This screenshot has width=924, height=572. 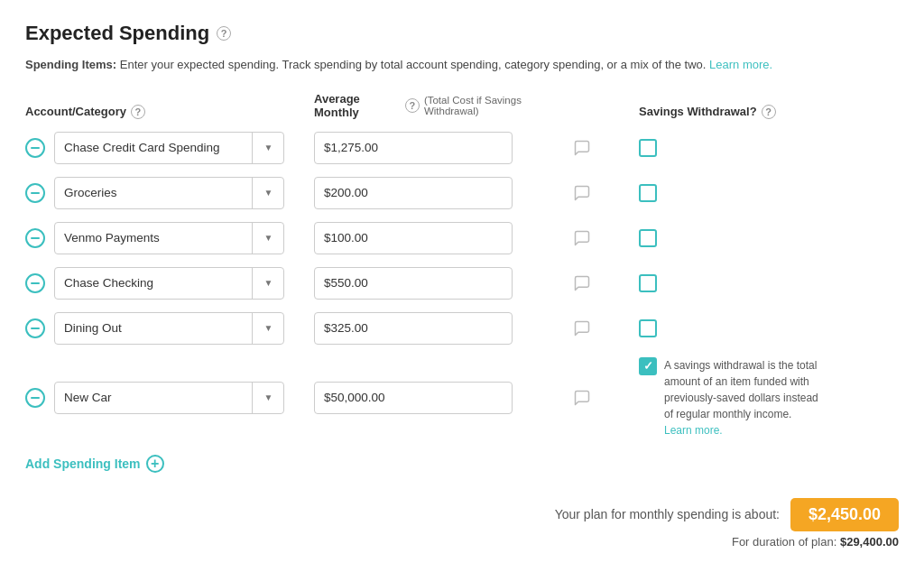 What do you see at coordinates (95, 464) in the screenshot?
I see `add-spending-item-button: Add Spending Item +` at bounding box center [95, 464].